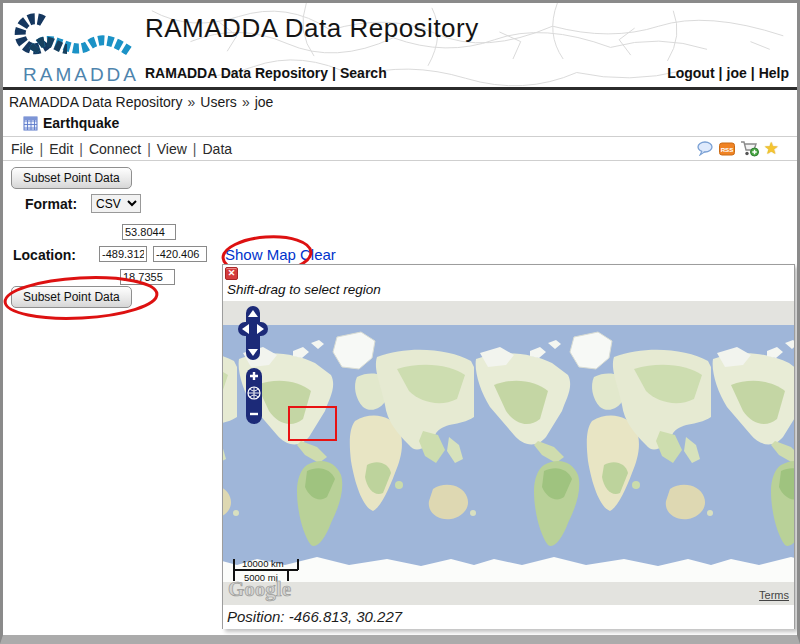 The height and width of the screenshot is (644, 800). Describe the element at coordinates (264, 102) in the screenshot. I see `breadcrumb-user-joe: joe` at that location.